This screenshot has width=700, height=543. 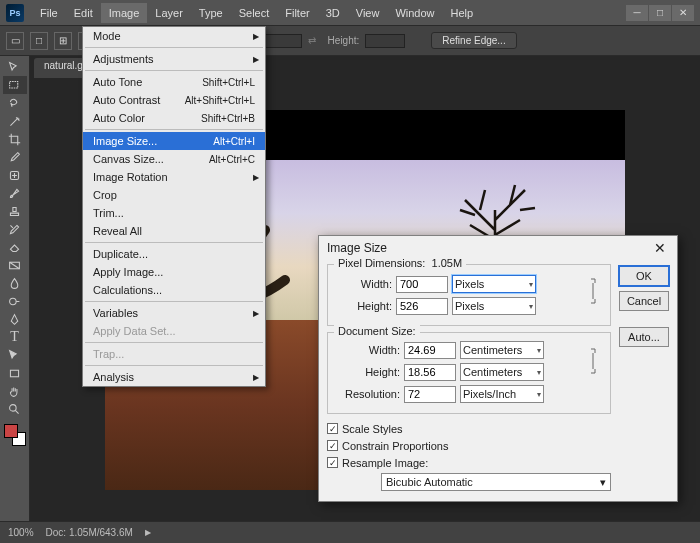 I want to click on resolution-label: Resolution:, so click(x=368, y=394).